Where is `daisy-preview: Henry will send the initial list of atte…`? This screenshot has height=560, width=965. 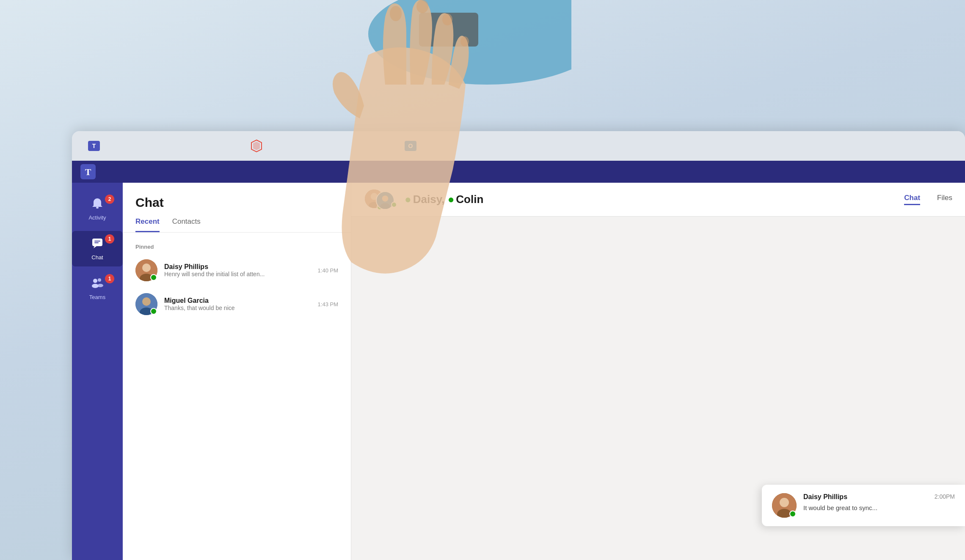
daisy-preview: Henry will send the initial list of atte… is located at coordinates (238, 274).